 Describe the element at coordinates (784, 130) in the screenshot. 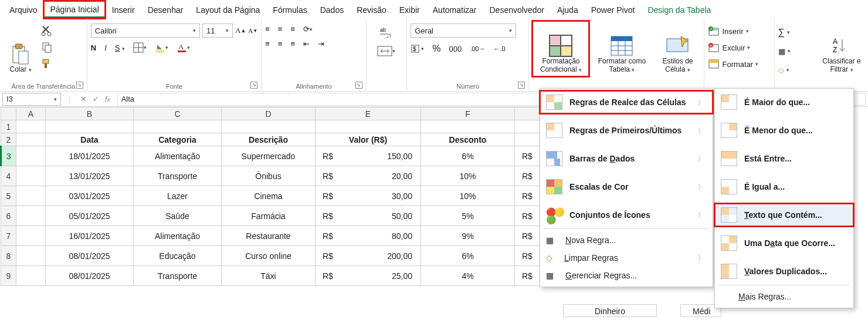

I see `rule-less-than: É Menor do que...` at that location.